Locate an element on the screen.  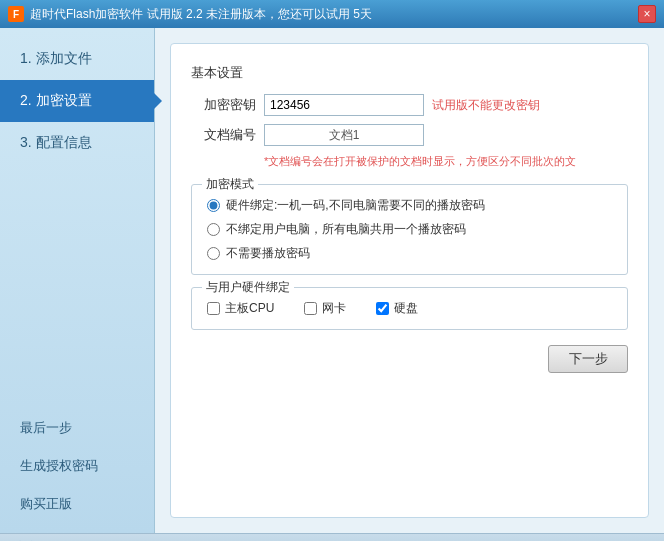
hardware-title: 与用户硬件绑定 is located at coordinates (248, 288).